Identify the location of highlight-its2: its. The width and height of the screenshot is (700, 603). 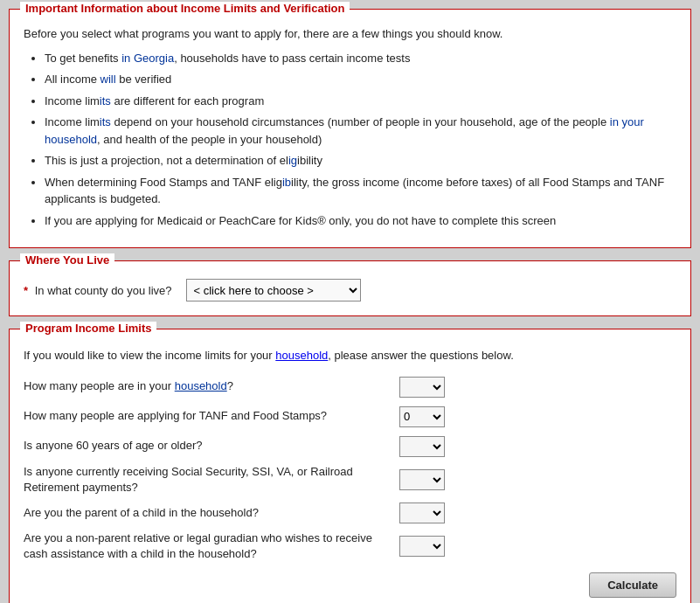
(105, 122).